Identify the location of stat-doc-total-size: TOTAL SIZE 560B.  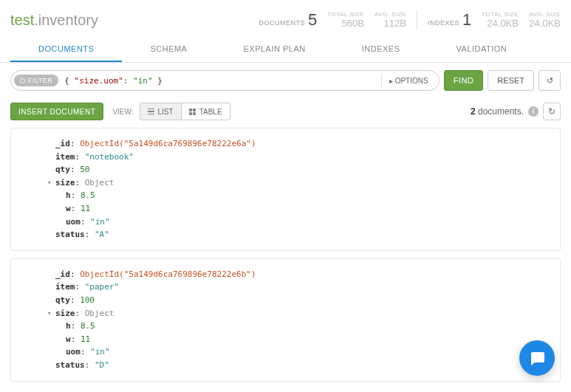
(346, 20).